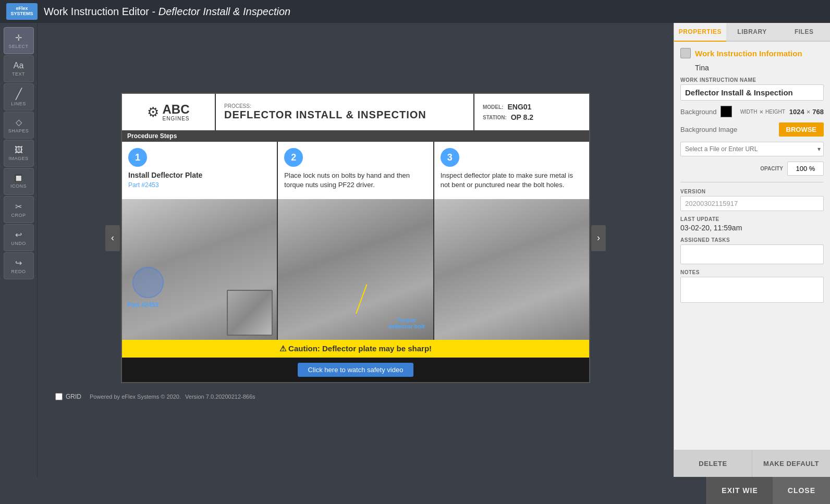 This screenshot has width=830, height=504. I want to click on wi-step-3: 3 Inspect deflector plate to make sure m…, so click(512, 241).